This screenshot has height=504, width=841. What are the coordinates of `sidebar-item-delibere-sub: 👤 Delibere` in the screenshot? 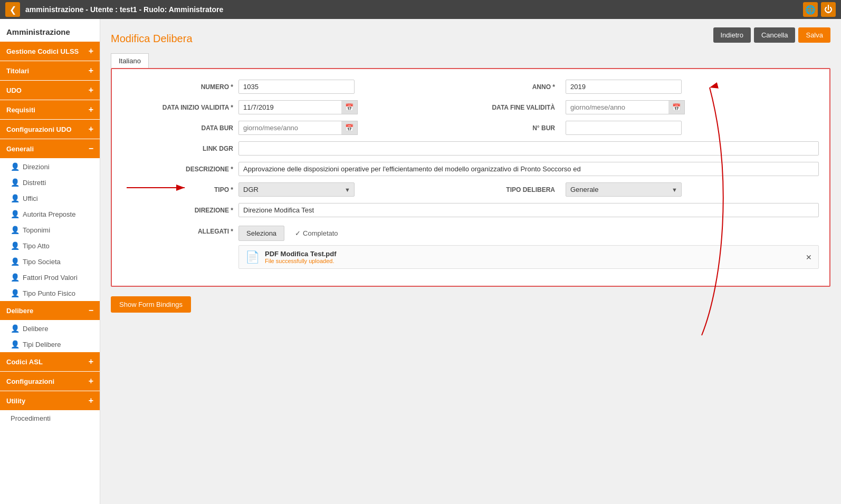 It's located at (50, 328).